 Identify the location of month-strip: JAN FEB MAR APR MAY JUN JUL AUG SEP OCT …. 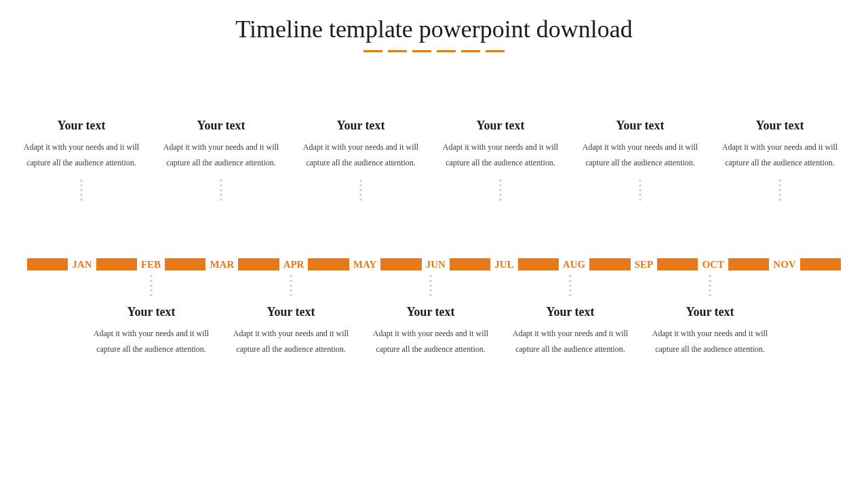
(434, 264).